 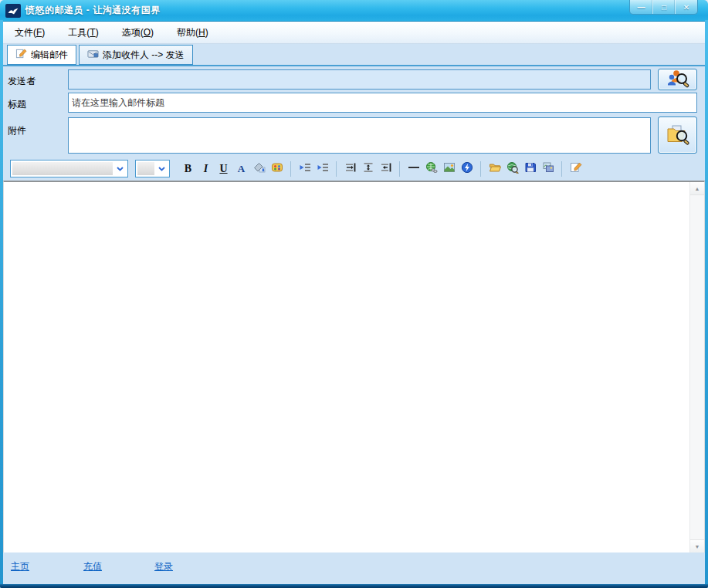 I want to click on menu-item-help: 帮助(H), so click(x=193, y=32).